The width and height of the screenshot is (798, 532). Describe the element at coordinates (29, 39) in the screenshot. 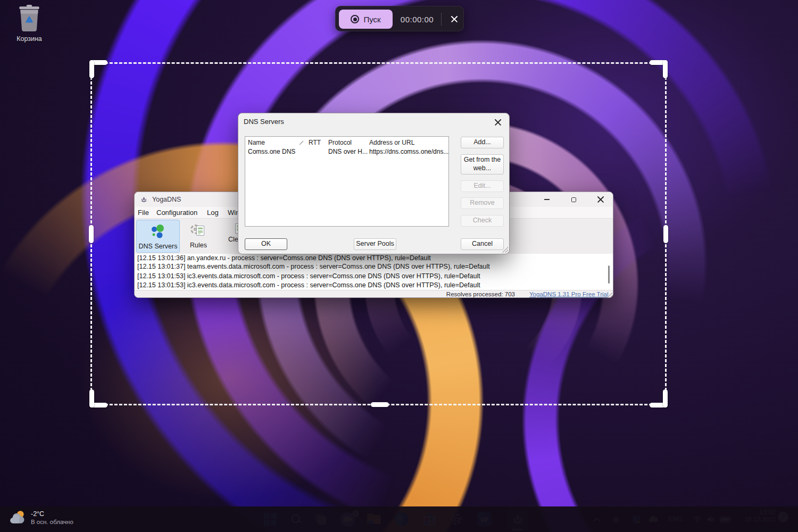

I see `recycle-bin-label: Корзина` at that location.